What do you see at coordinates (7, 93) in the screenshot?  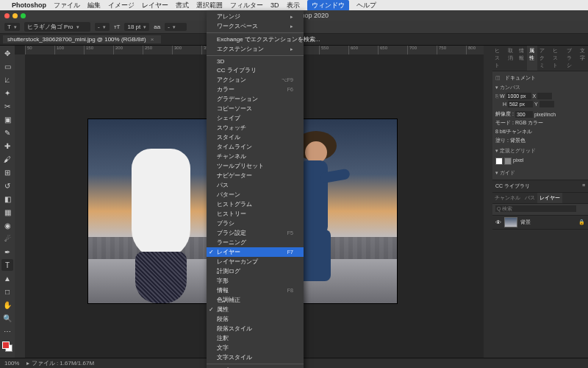 I see `quick-select-tool: ✦` at bounding box center [7, 93].